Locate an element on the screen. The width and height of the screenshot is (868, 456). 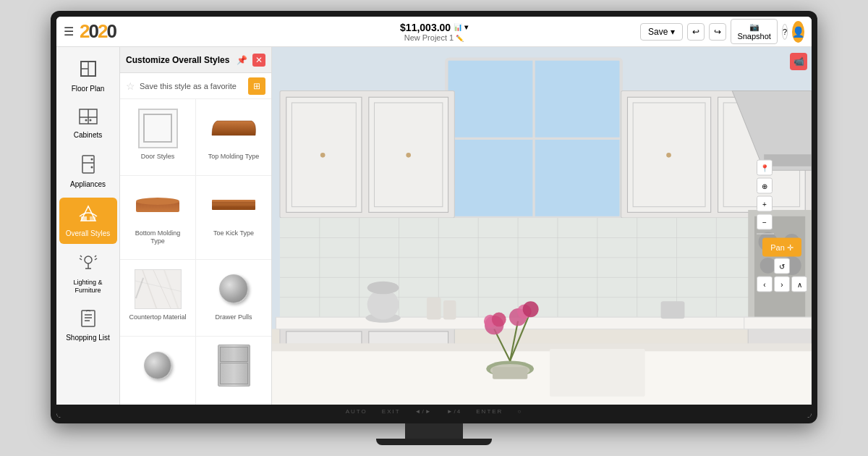
shopping-list-label: Shopping List is located at coordinates (88, 338).